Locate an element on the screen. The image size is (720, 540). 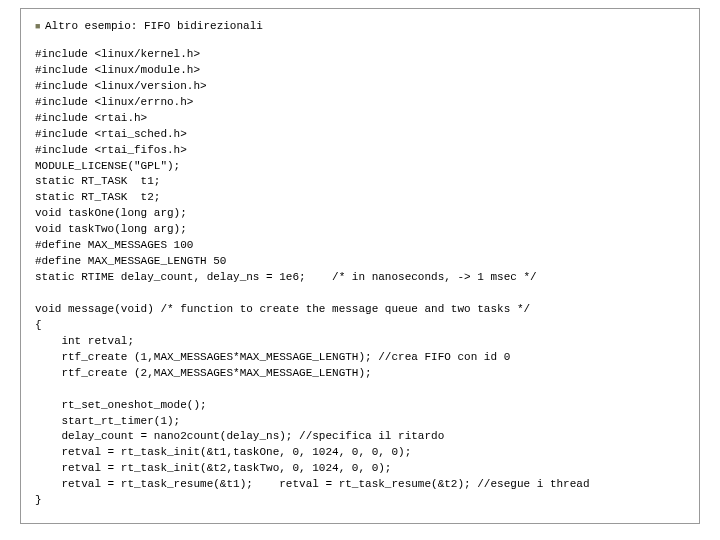
code-line: void taskTwo(long arg); is located at coordinates (111, 229).